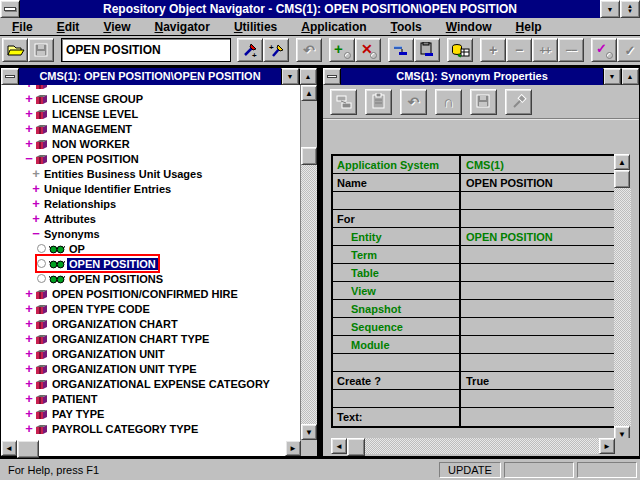  What do you see at coordinates (150, 248) in the screenshot?
I see `tree-item-op: OP` at bounding box center [150, 248].